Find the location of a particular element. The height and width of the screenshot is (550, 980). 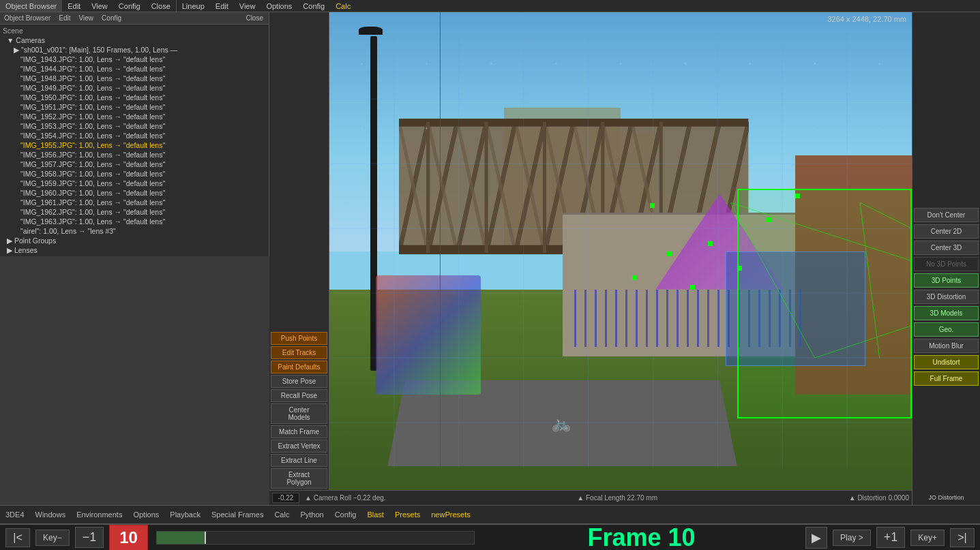

frame-number-box: 10 is located at coordinates (128, 538).